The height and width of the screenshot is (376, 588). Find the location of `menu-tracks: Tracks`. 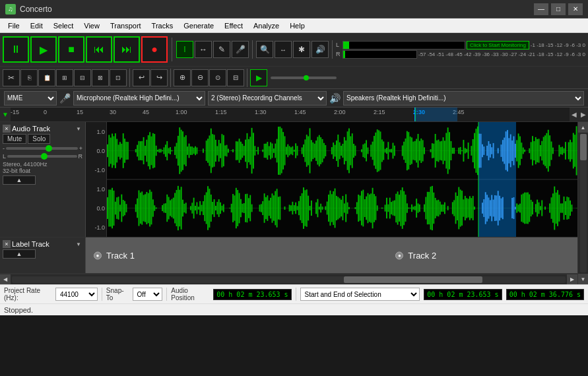

menu-tracks: Tracks is located at coordinates (162, 26).